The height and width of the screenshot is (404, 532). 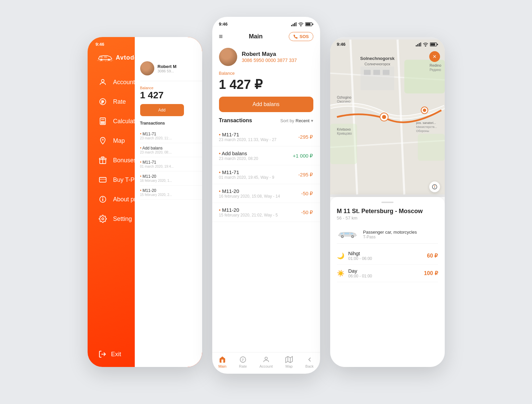 I want to click on rate-row-day: ☀️ Day 06:00 - 01:00 100 ₽, so click(x=387, y=273).